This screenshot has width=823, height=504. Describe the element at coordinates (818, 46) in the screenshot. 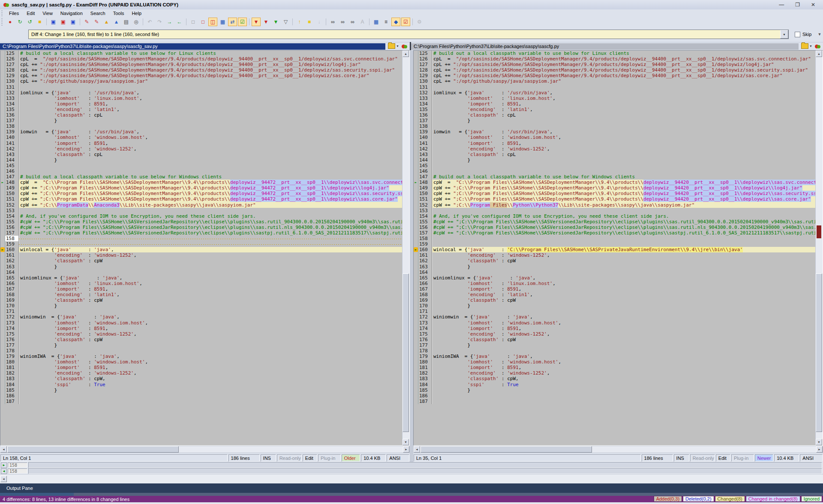

I see `second-file-compare-button` at that location.